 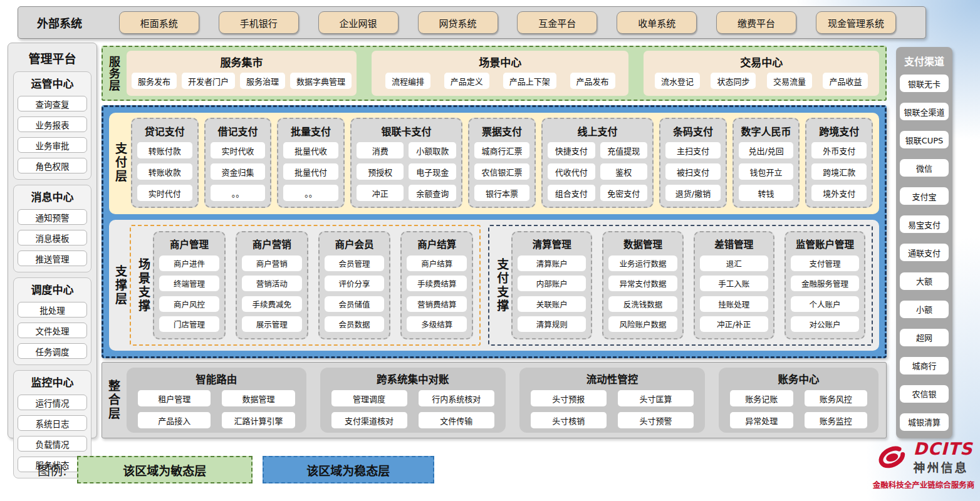 I want to click on payment-channel-button: 微信, so click(x=924, y=168).